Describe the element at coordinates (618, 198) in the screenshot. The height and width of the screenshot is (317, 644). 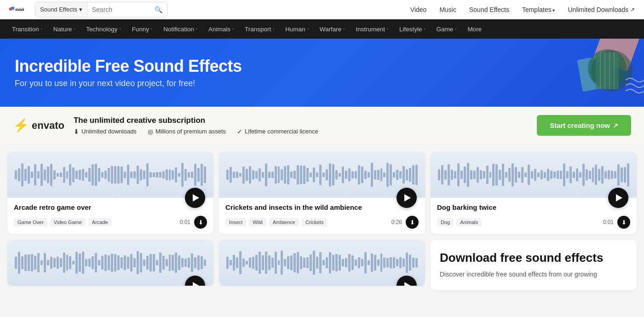
I see `play-button-dog` at that location.